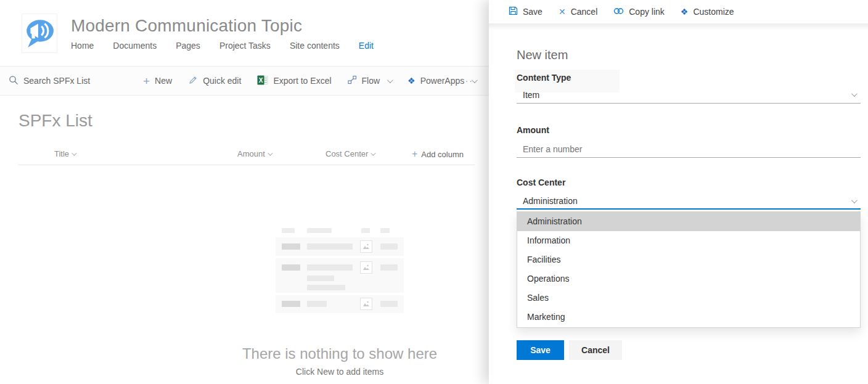  Describe the element at coordinates (689, 149) in the screenshot. I see `amount-field` at that location.